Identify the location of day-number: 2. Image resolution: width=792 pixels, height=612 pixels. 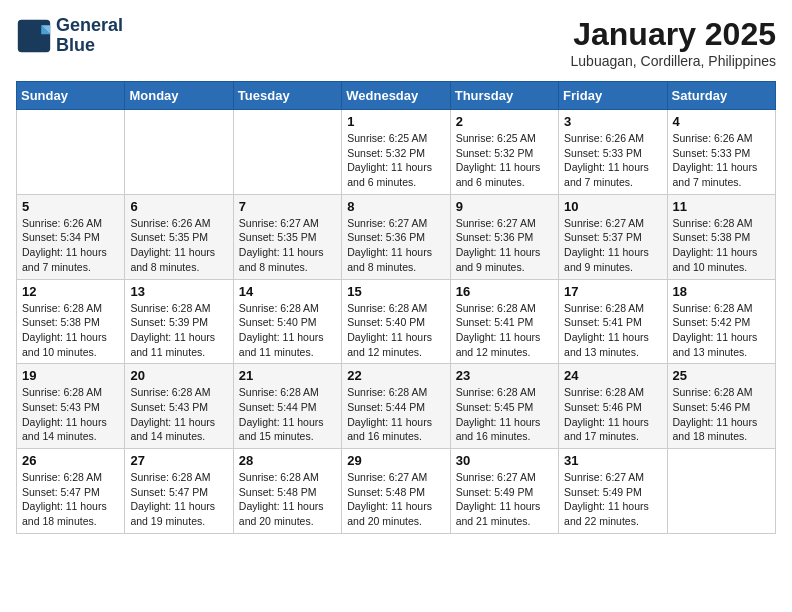
(504, 122).